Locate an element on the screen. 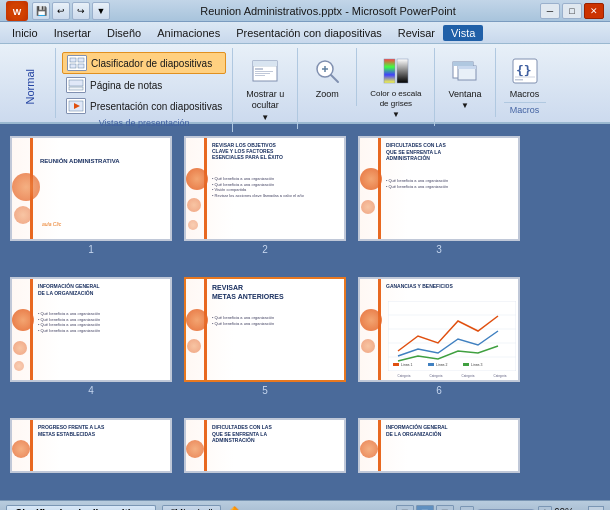 The width and height of the screenshot is (610, 510). zoom-plus-btn: + is located at coordinates (545, 508).